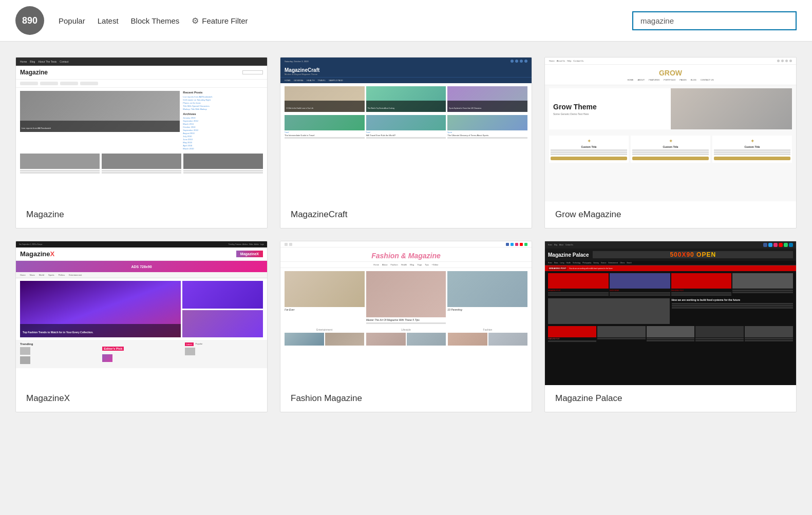  What do you see at coordinates (72, 21) in the screenshot?
I see `nav-popular: Popular` at bounding box center [72, 21].